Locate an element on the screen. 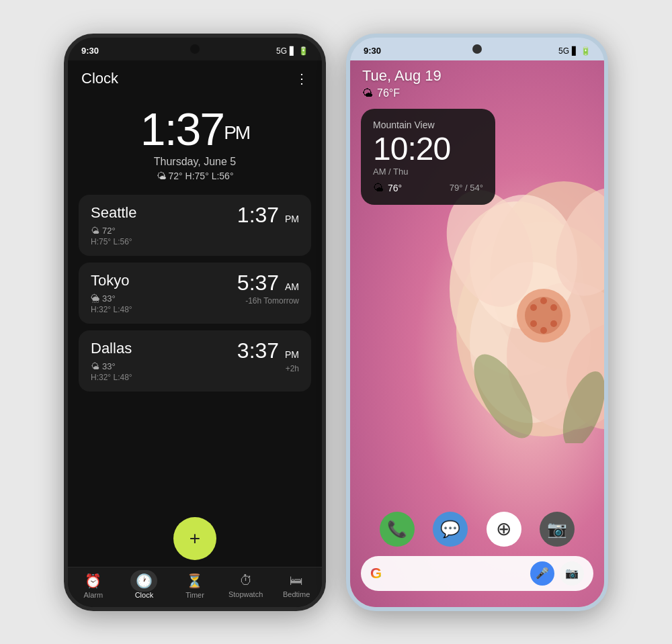 This screenshot has height=644, width=672. widget-weather-icon: 🌤 is located at coordinates (378, 188).